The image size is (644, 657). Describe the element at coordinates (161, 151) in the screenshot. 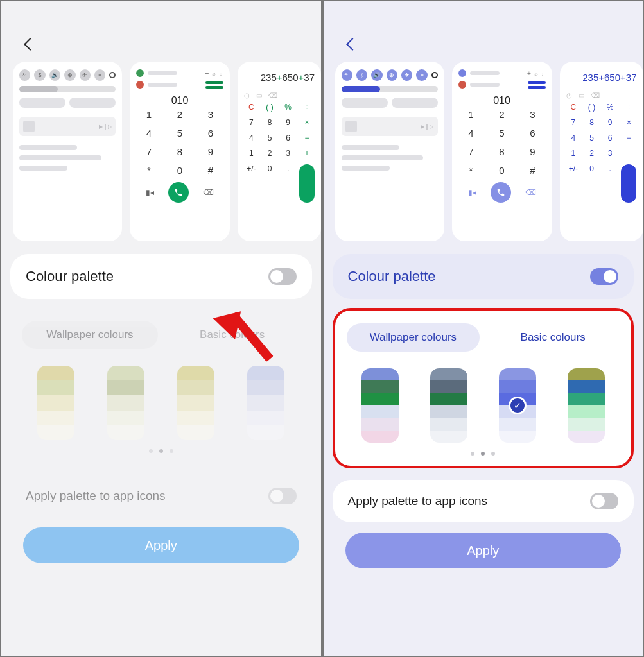

I see `theme-preview-row: ᯤ$🔊⊕✈⌖ ▶ ‖ ▷ + ⌕ ⋮ 010 123 456 789 *0# ▮…` at that location.